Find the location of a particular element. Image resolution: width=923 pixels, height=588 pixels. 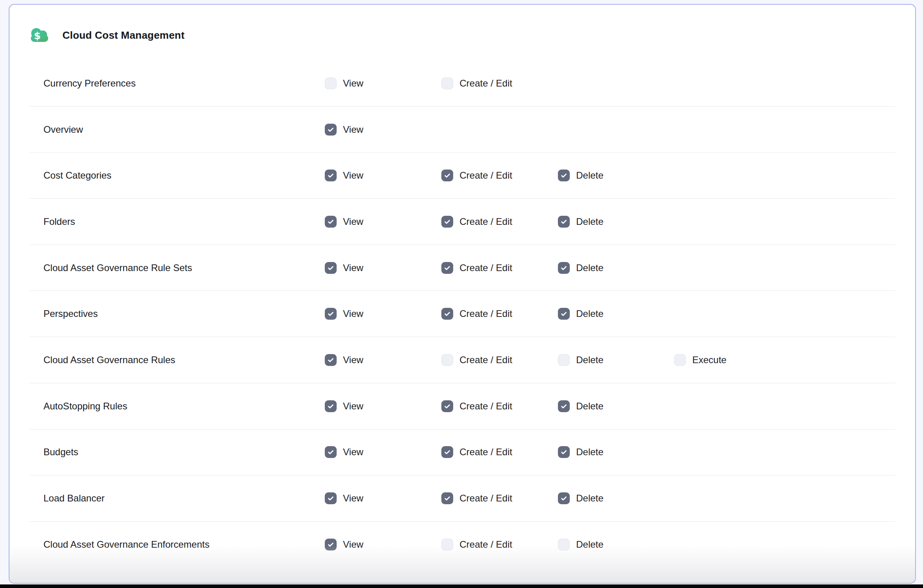

permission-row: Cloud Asset Governance Rule SetsViewCrea… is located at coordinates (462, 268).